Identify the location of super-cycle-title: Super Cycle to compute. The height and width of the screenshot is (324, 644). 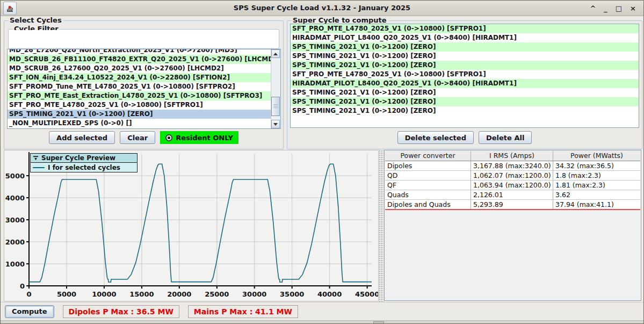
(339, 20).